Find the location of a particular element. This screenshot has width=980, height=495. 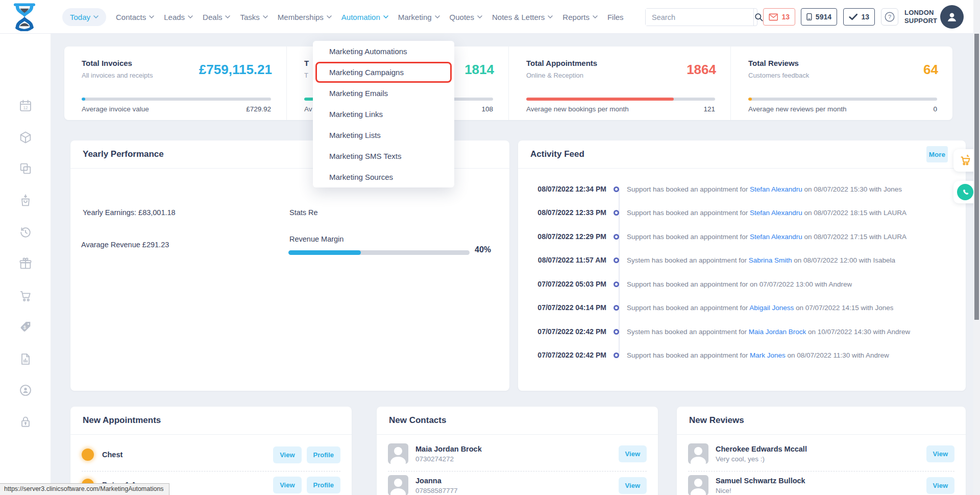

package-icon is located at coordinates (26, 137).